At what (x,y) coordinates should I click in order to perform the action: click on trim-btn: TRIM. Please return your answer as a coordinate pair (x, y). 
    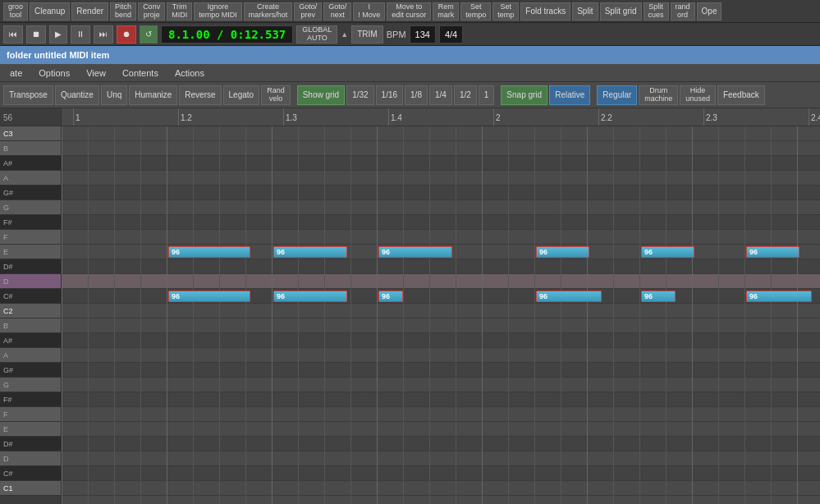
    Looking at the image, I should click on (367, 34).